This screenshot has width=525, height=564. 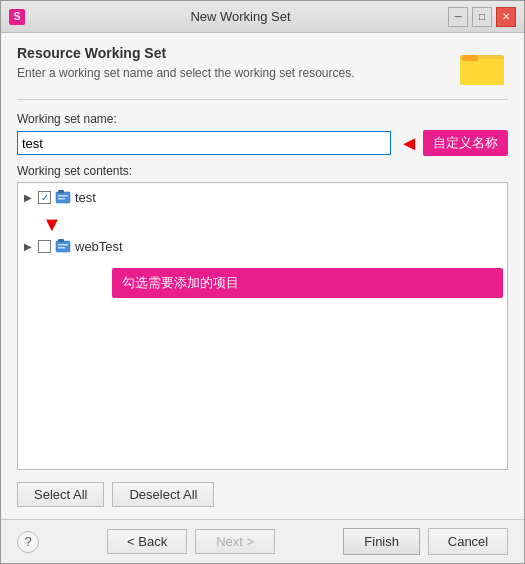 I want to click on next-button: Next >, so click(x=235, y=542).